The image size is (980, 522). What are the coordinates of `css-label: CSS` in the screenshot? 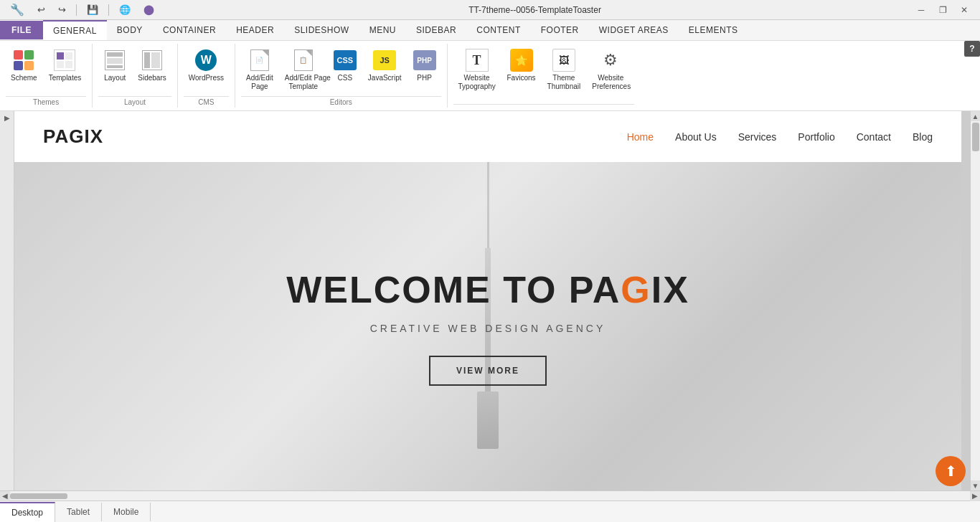 It's located at (346, 78).